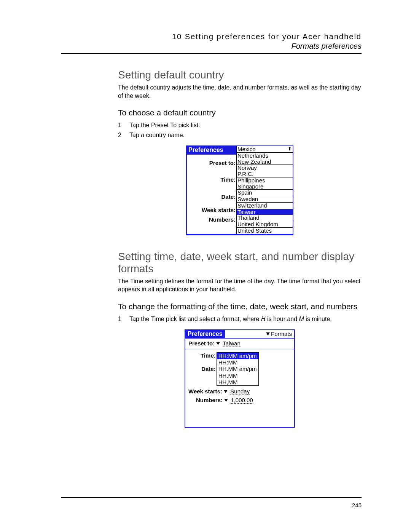 Image resolution: width=411 pixels, height=532 pixels. Describe the element at coordinates (280, 334) in the screenshot. I see `formats-menu: Formats` at that location.